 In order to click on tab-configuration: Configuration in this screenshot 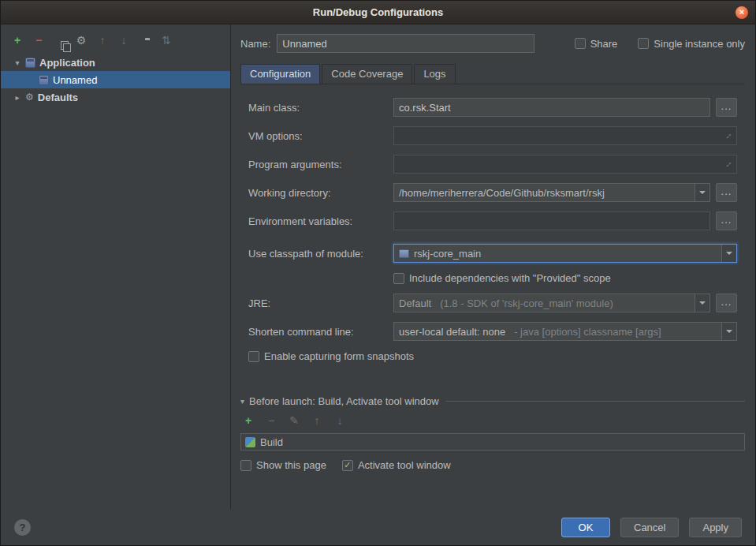, I will do `click(281, 74)`.